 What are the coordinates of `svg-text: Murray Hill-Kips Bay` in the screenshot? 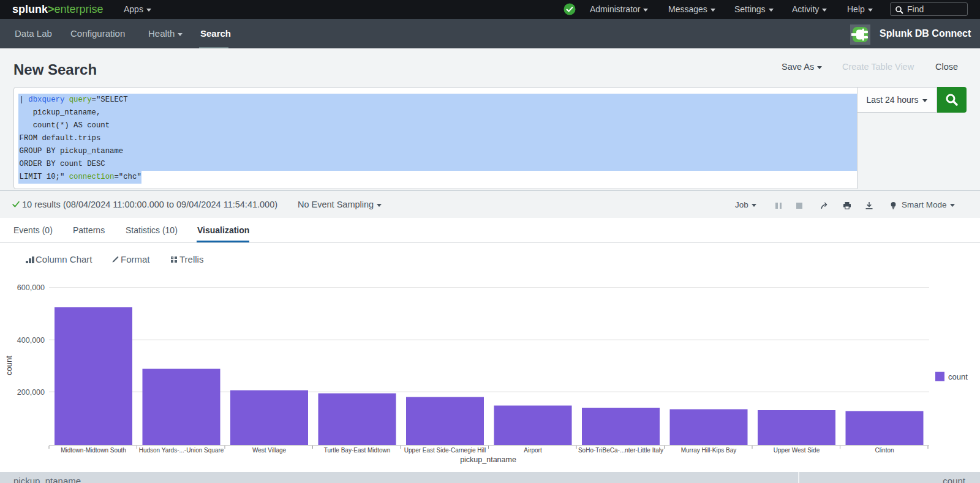 It's located at (709, 451).